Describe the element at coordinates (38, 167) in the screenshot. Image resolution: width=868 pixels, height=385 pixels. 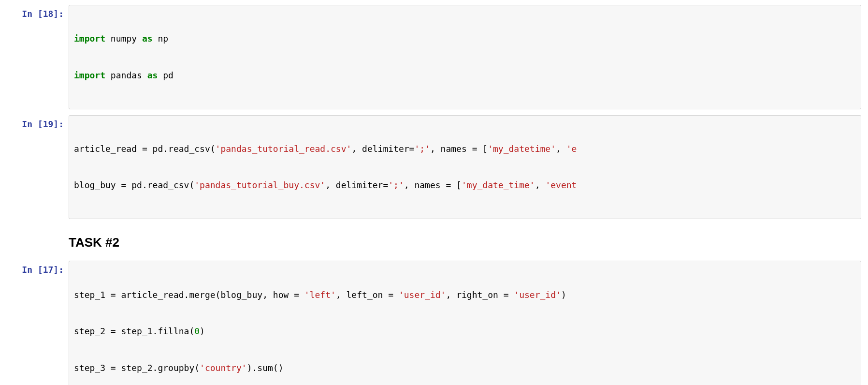
I see `prompt-in-19: In [19]:` at that location.